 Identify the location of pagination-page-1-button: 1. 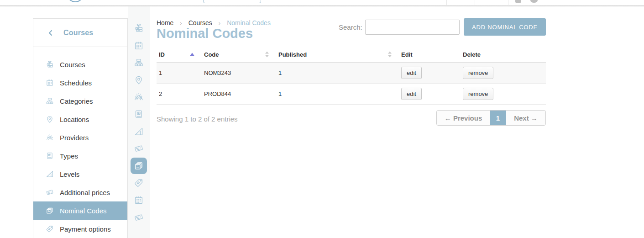
(498, 118).